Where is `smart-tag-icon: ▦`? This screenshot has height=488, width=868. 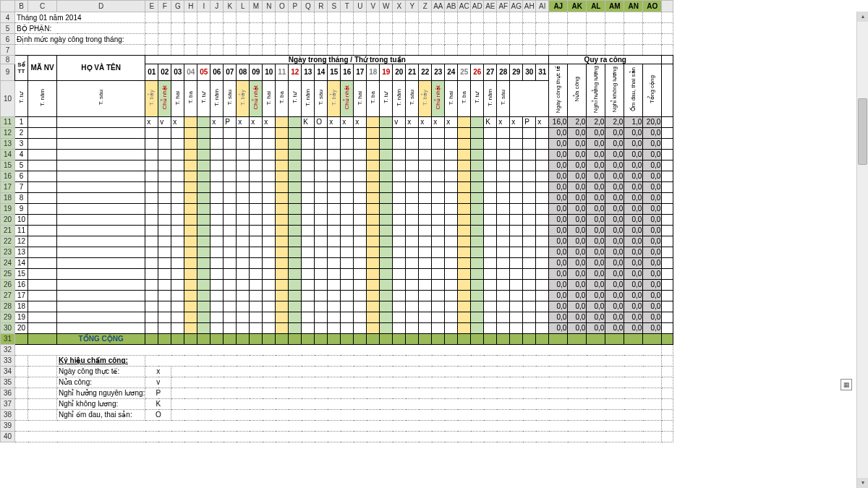
smart-tag-icon: ▦ is located at coordinates (846, 385).